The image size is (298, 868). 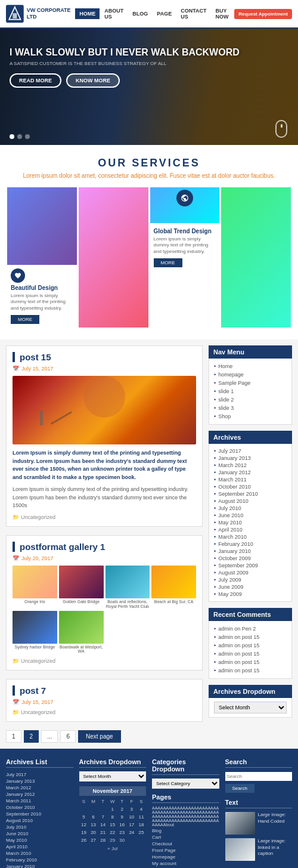 What do you see at coordinates (93, 81) in the screenshot?
I see `know-more-button: KNOW MORE` at bounding box center [93, 81].